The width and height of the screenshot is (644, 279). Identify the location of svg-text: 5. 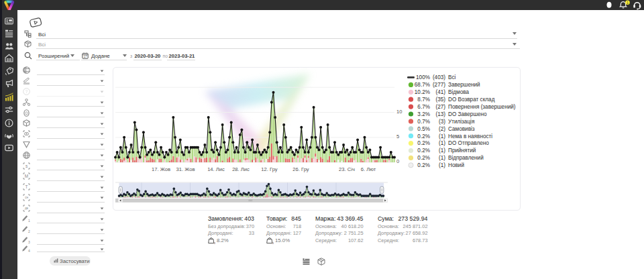
(398, 137).